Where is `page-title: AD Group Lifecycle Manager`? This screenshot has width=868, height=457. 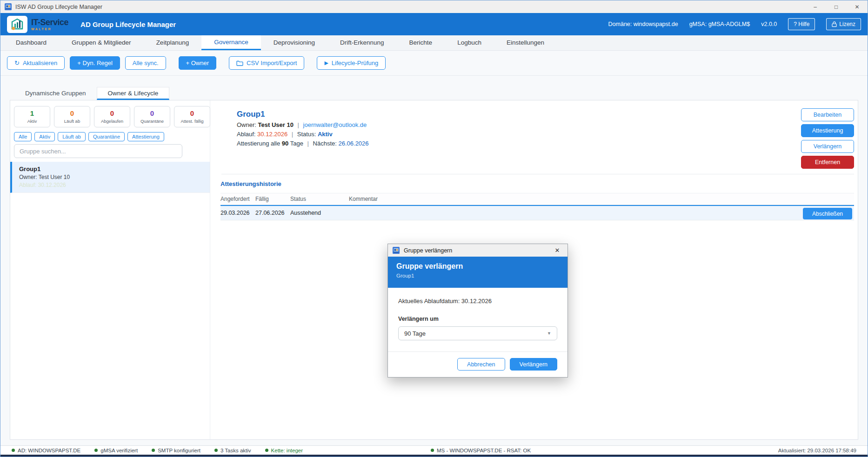 page-title: AD Group Lifecycle Manager is located at coordinates (128, 24).